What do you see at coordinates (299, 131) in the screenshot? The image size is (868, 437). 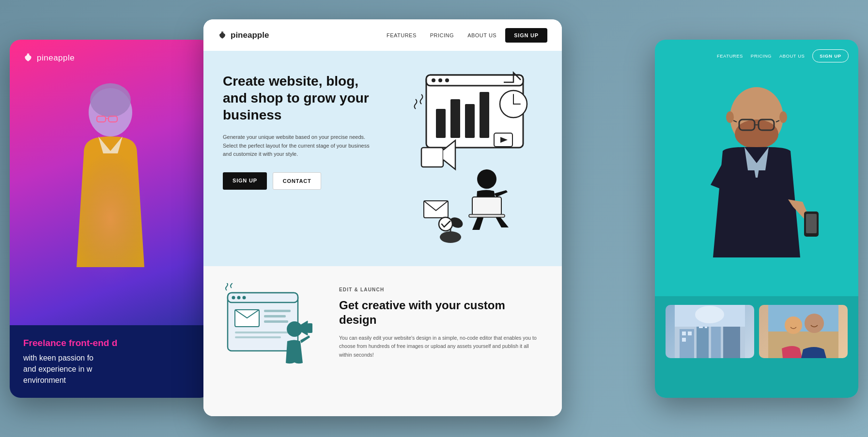 I see `hero-content: Create website, blog, and shop to grow y…` at bounding box center [299, 131].